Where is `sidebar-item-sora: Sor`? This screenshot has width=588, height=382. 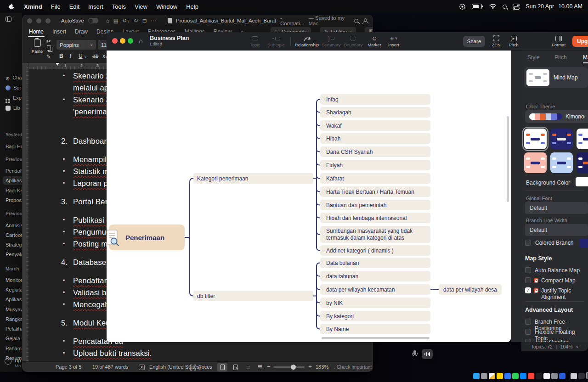
sidebar-item-sora: Sor is located at coordinates (13, 88).